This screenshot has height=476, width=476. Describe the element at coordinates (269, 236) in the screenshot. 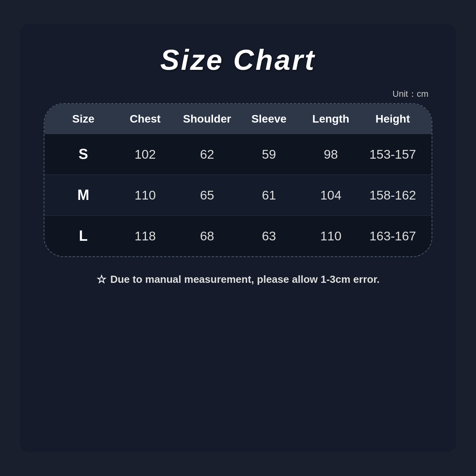

I see `cell-sleeve-l: 63` at that location.